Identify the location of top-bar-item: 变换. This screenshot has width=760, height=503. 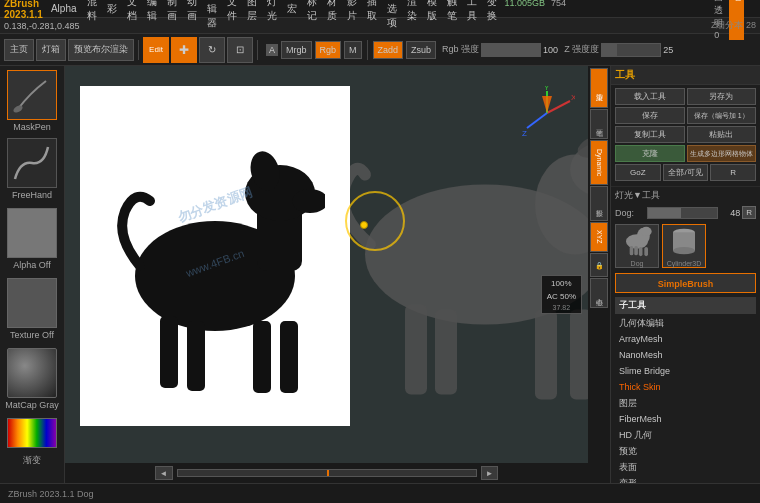
(492, 12).